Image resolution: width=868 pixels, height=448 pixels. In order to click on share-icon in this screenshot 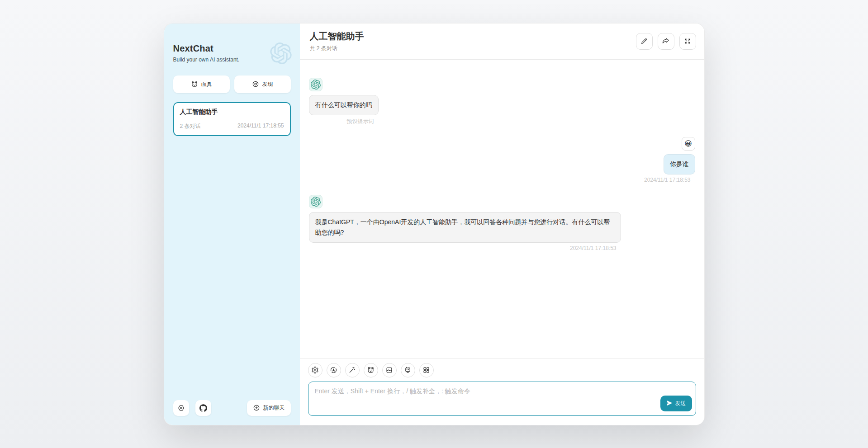, I will do `click(666, 41)`.